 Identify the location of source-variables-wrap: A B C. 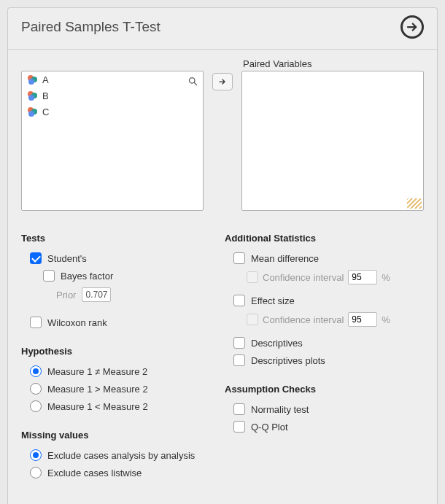
(112, 134).